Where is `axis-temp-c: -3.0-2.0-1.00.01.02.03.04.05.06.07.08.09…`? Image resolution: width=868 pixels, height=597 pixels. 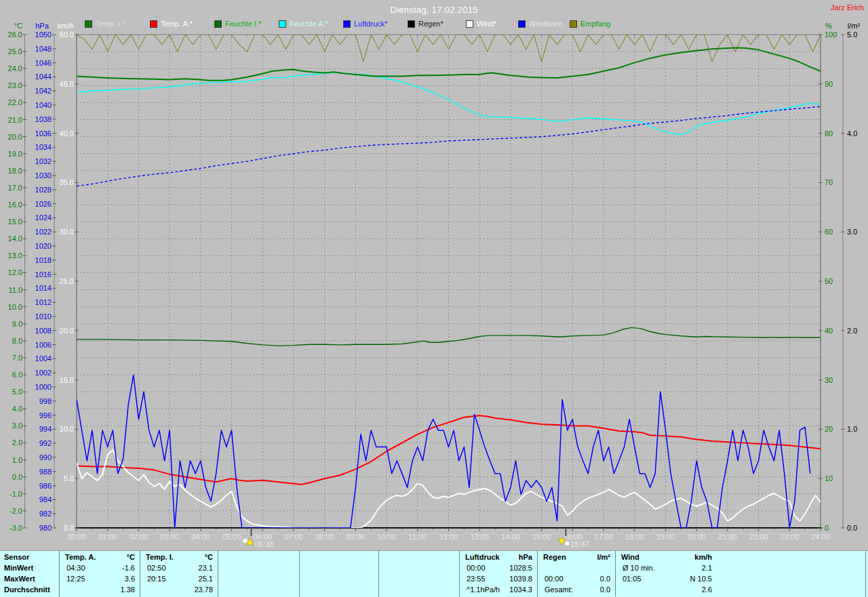 axis-temp-c: -3.0-2.0-1.00.01.02.03.04.05.06.07.08.09… is located at coordinates (18, 281).